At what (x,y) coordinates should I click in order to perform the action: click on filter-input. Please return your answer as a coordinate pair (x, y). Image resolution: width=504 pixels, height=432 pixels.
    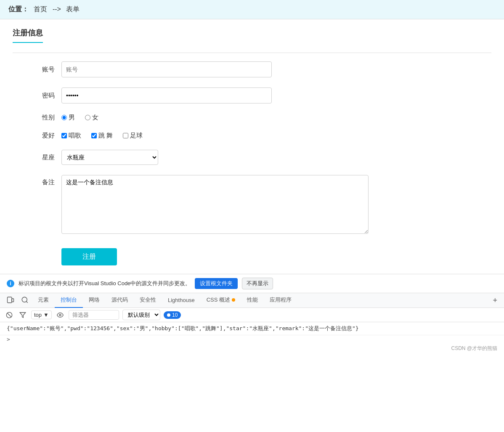
    Looking at the image, I should click on (94, 315).